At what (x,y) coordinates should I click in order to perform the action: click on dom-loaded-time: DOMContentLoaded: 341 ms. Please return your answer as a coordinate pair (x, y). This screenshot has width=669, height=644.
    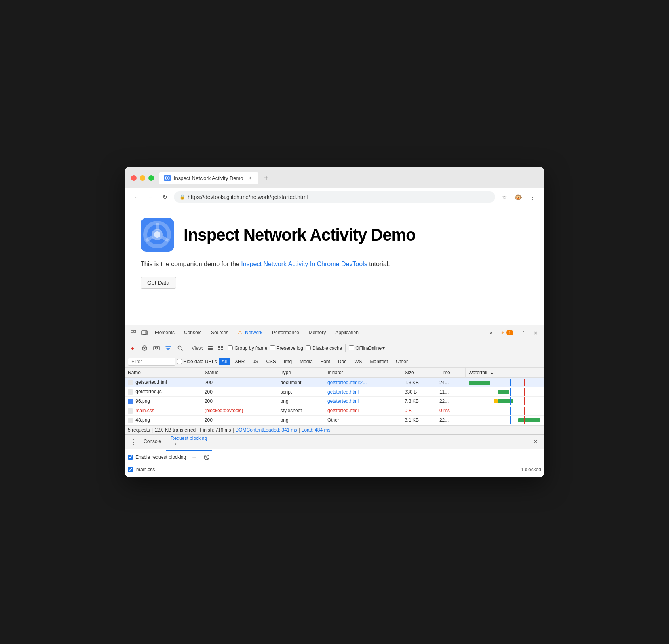
    Looking at the image, I should click on (266, 430).